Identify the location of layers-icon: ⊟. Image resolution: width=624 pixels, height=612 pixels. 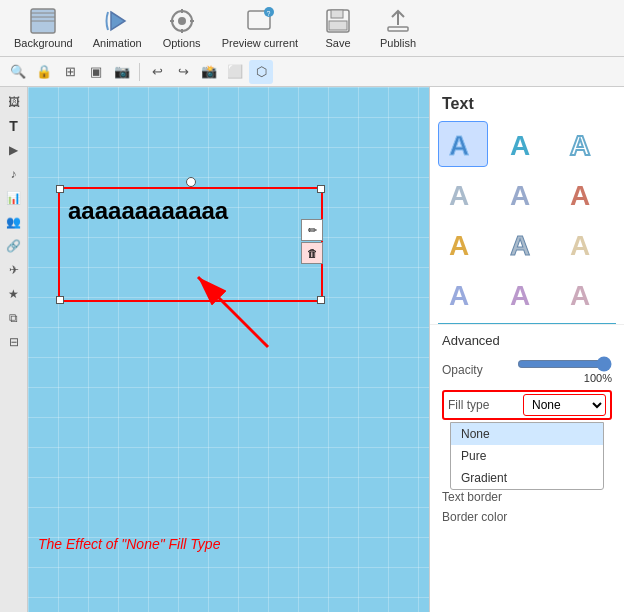
(14, 342).